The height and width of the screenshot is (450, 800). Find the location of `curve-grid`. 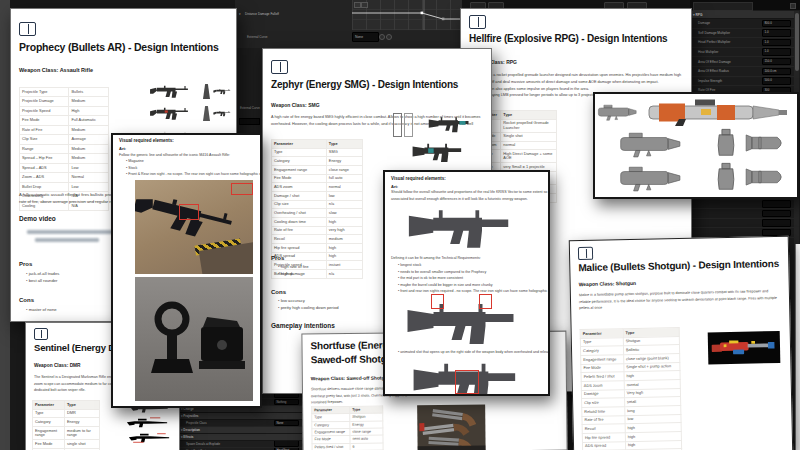

curve-grid is located at coordinates (408, 15).